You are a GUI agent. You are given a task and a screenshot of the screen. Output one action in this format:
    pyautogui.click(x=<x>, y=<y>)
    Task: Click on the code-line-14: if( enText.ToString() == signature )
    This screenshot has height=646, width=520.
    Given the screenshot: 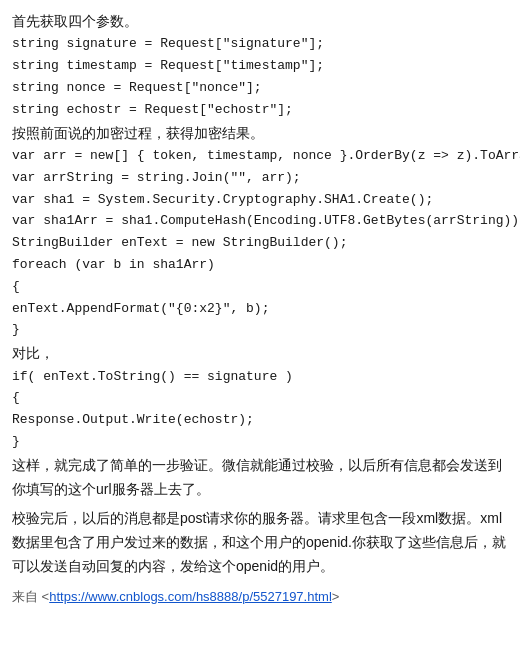 What is the action you would take?
    pyautogui.click(x=260, y=378)
    